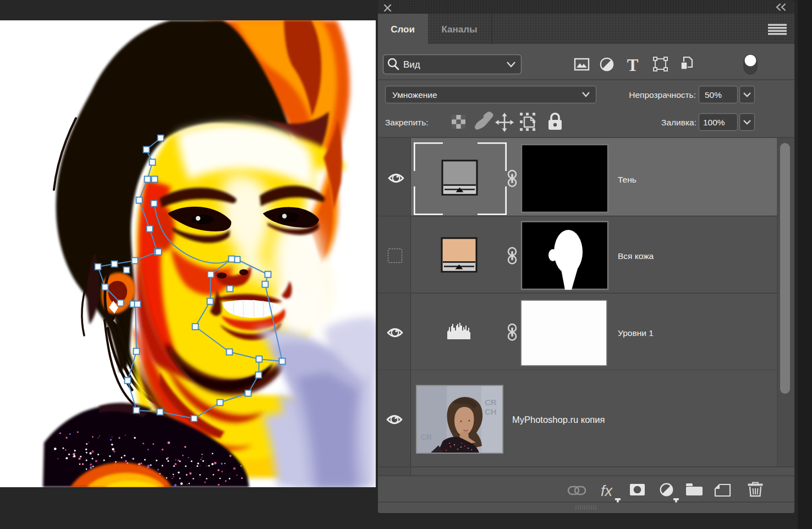  I want to click on svg-text: Вид, so click(412, 65).